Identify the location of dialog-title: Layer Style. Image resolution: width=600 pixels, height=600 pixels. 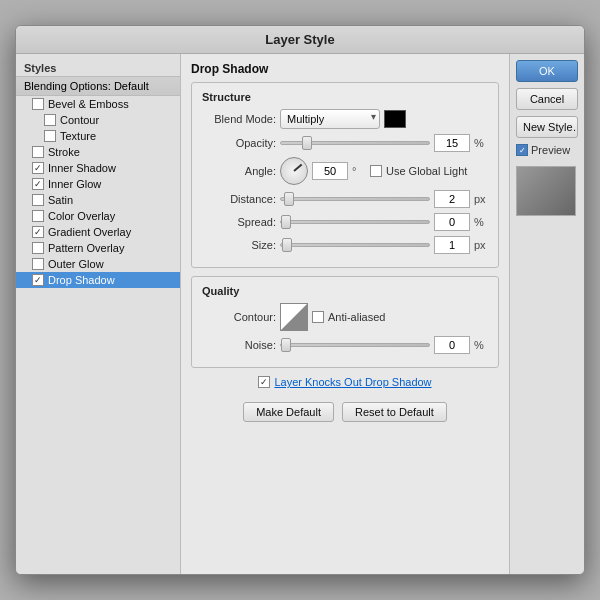
(300, 40).